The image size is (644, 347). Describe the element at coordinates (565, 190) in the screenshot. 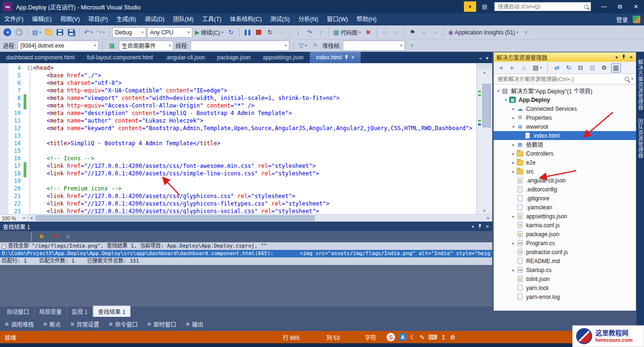

I see `tree-item-.editorconfig: .editorconfig` at that location.